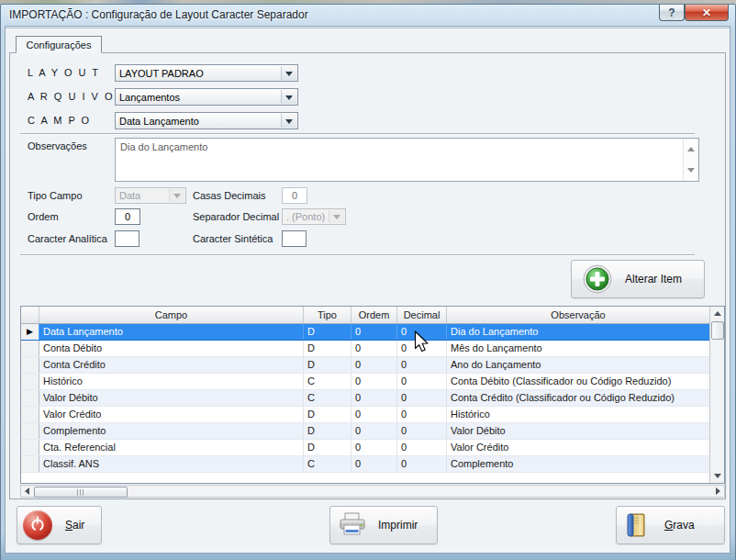 This screenshot has height=560, width=736. Describe the element at coordinates (30, 332) in the screenshot. I see `row-marker: ▶` at that location.